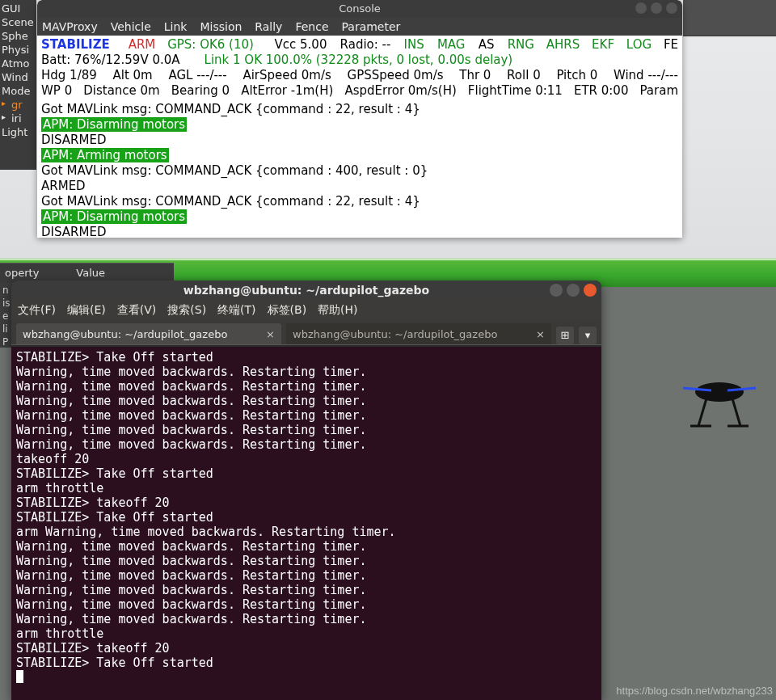  I want to click on ins-label: INS, so click(414, 45).